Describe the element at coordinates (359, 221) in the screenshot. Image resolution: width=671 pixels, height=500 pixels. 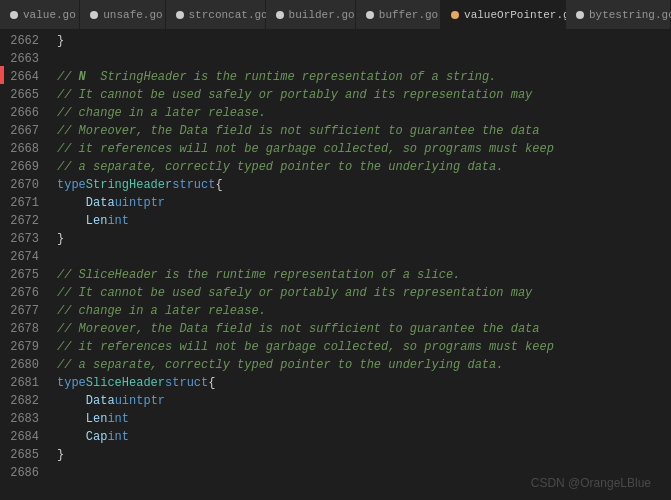
I see `code-line-2672: Len int` at that location.